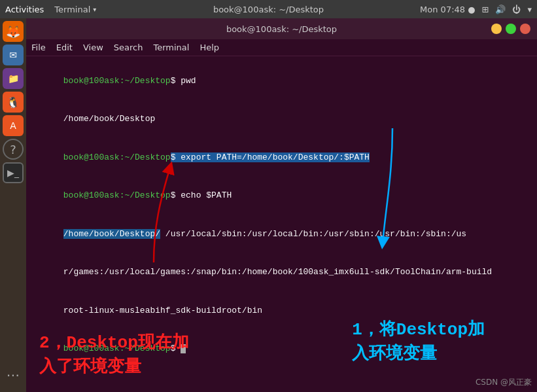 This screenshot has width=537, height=392. I want to click on sidebar-item-email: ✉, so click(13, 55).